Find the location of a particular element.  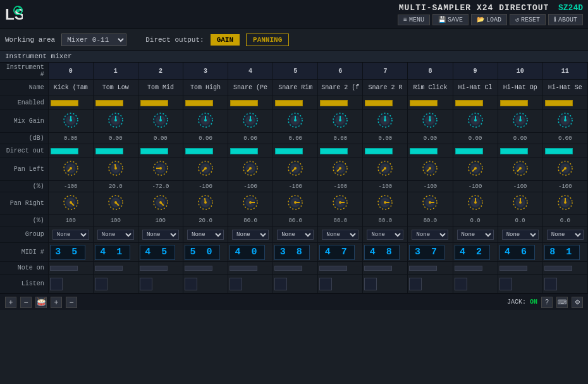

reset-button: ↺ RESET is located at coordinates (527, 20).